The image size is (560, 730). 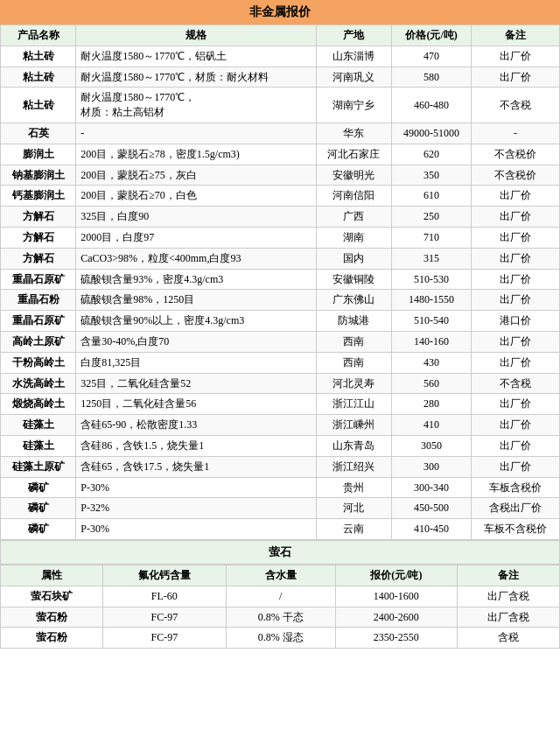 I want to click on table-cell: 耐火温度1580～1770℃， 材质：粘土高铝材, so click(x=196, y=105).